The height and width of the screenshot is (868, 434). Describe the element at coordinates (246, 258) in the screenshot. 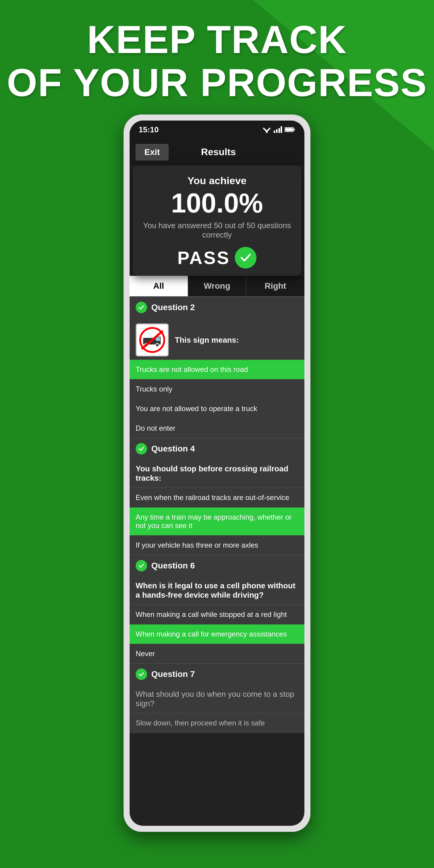

I see `pass-check-circle` at that location.